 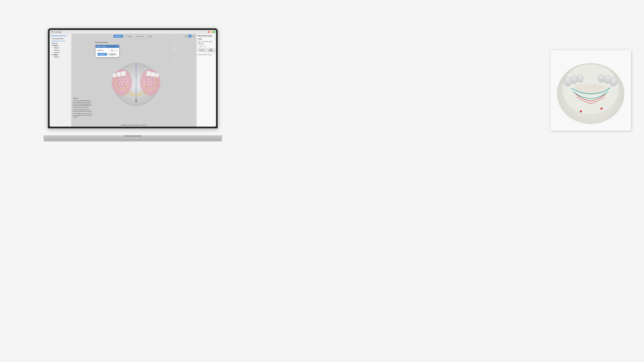 What do you see at coordinates (61, 56) in the screenshot?
I see `sidebar-major-group: ▼ Major Major1` at bounding box center [61, 56].